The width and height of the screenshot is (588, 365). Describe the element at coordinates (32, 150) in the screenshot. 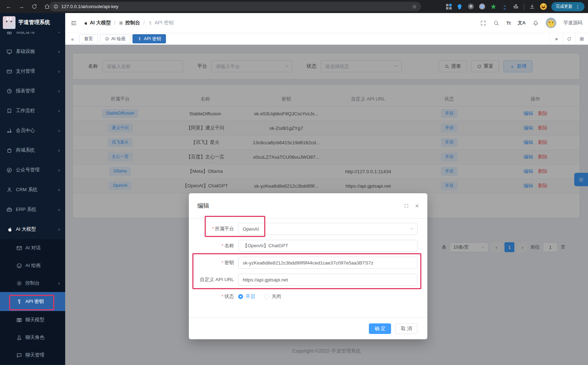

I see `sidebar-item-mall: 商城系统∨` at that location.